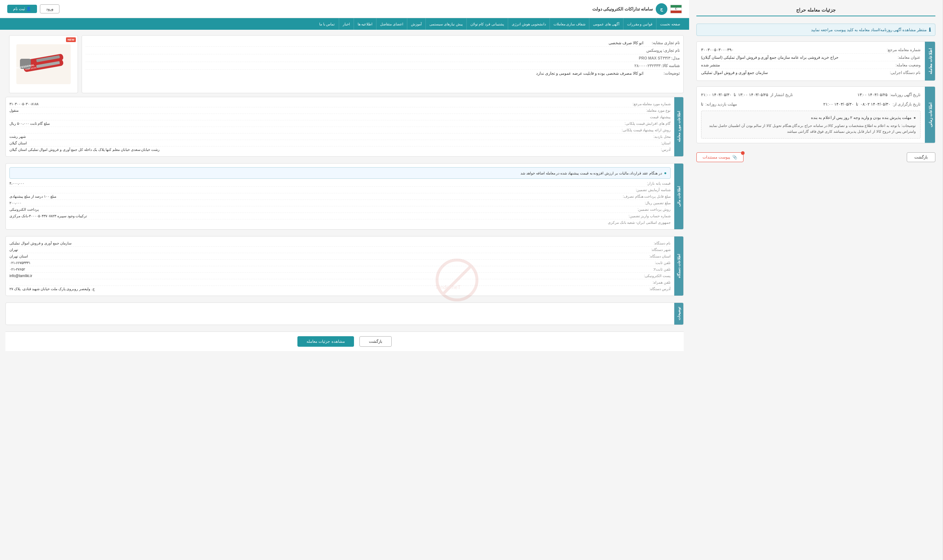 Image resolution: width=943 pixels, height=560 pixels. I want to click on fin-guarantee-amount-row: مبلغ تضمین ریال: ۲۰۰،۰۰۰, so click(340, 203).